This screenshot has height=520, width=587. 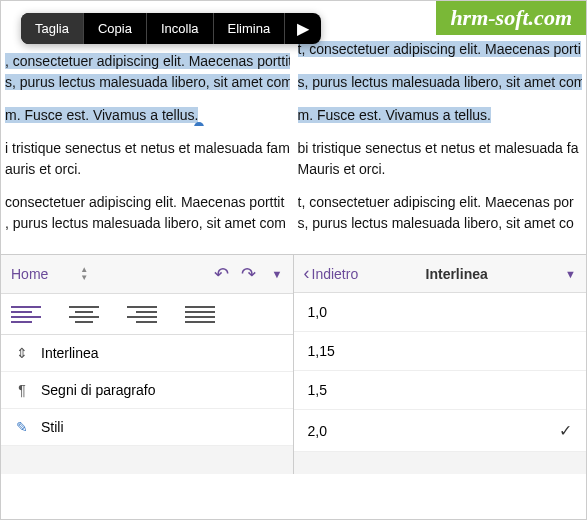 I want to click on align-justify-button, so click(x=200, y=314).